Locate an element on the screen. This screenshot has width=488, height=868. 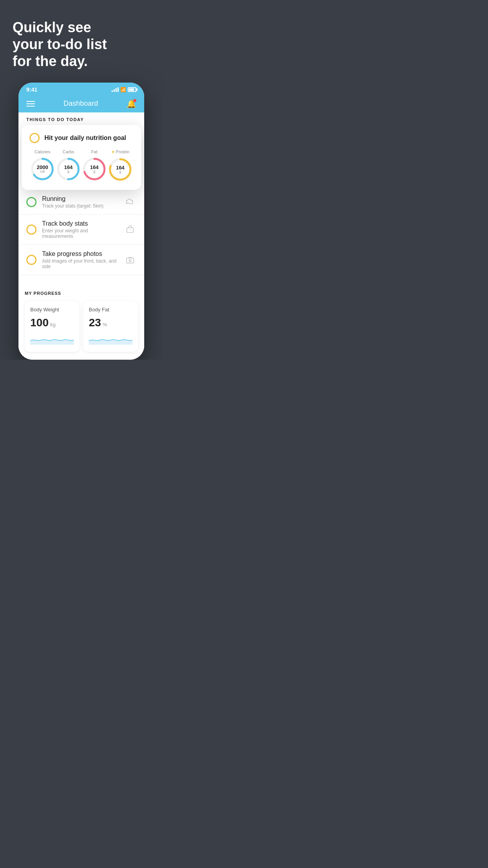
phone-mockup: 9:41 📶 Dashboard is located at coordinates (81, 221).